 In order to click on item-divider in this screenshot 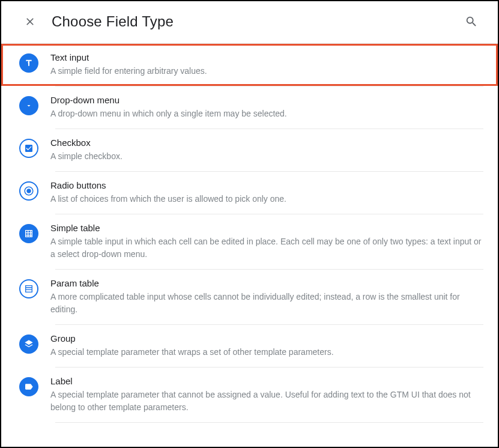, I will do `click(269, 423)`.